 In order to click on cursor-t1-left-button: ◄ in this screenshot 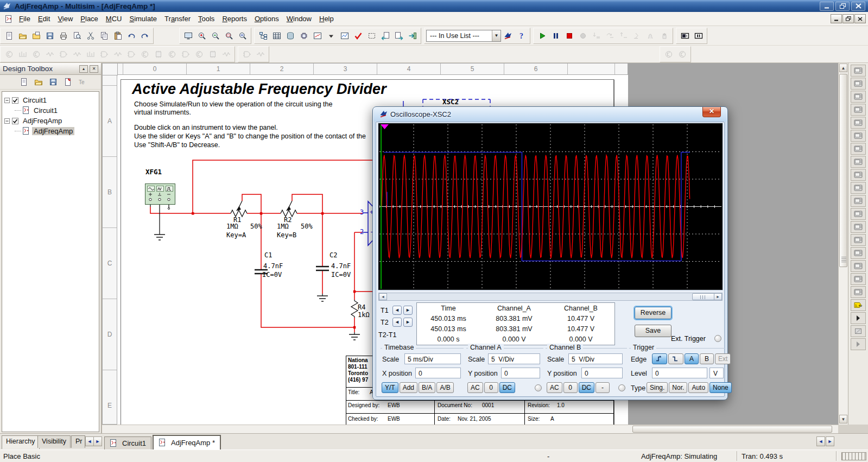, I will do `click(397, 311)`.